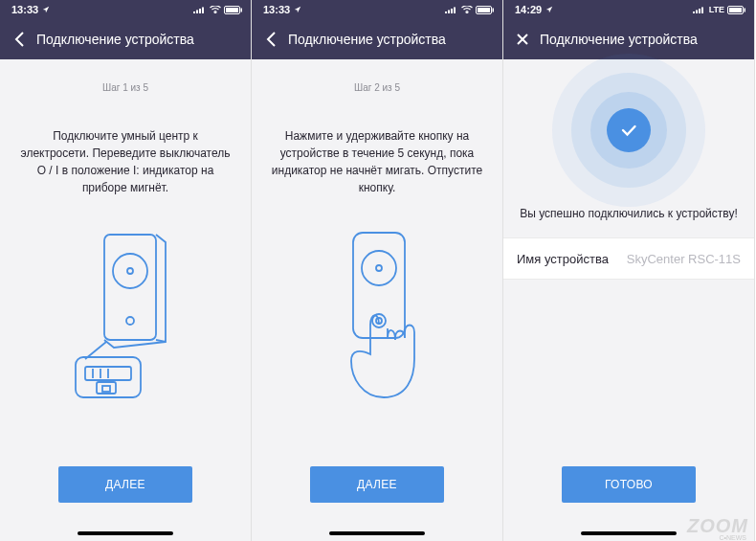  Describe the element at coordinates (629, 259) in the screenshot. I see `device-name-field: Имя устройства SkyCenter RSC-11S` at that location.